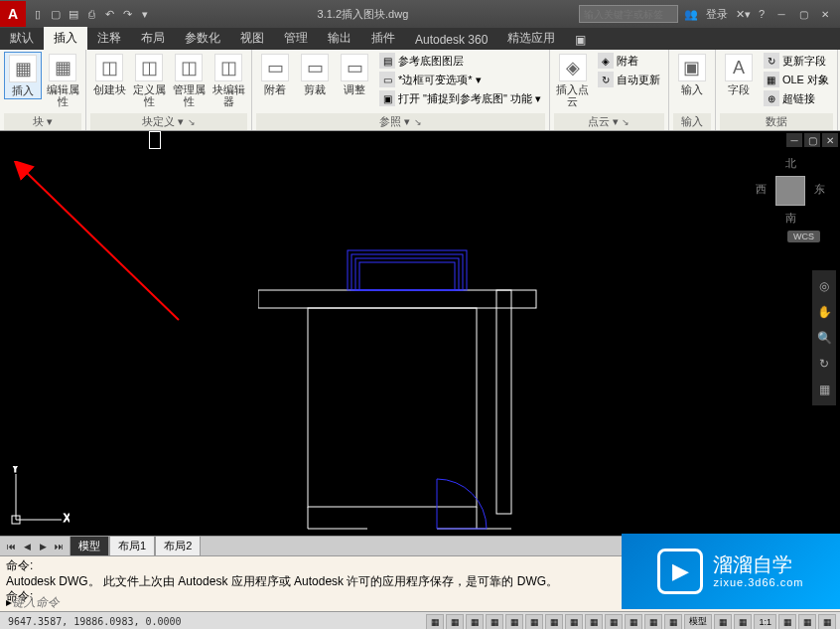 The image size is (840, 629). Describe the element at coordinates (38, 14) in the screenshot. I see `qat-btn: ▯` at that location.